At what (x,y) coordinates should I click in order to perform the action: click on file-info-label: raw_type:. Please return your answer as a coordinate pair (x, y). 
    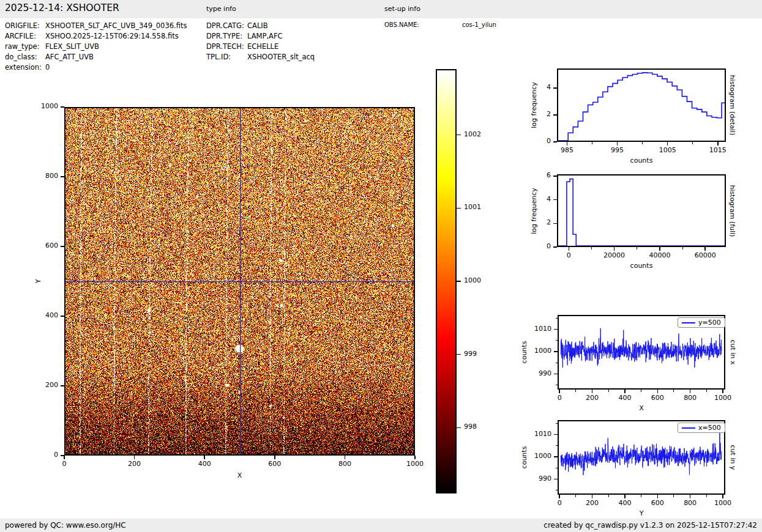
    Looking at the image, I should click on (22, 46).